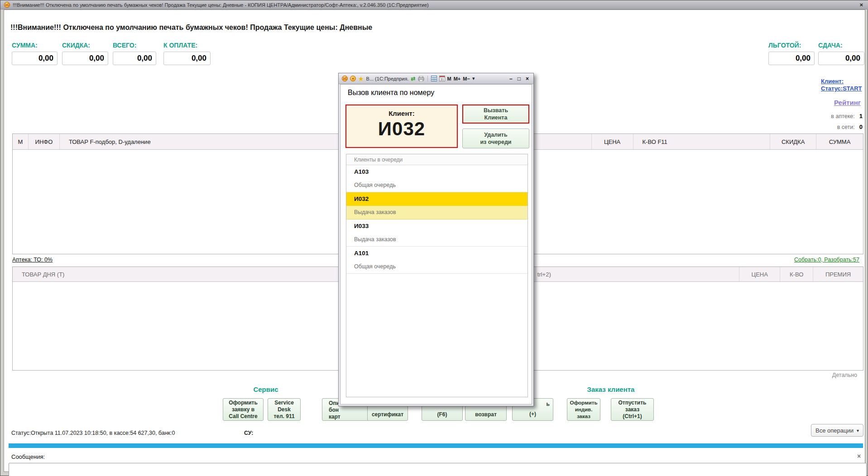  I want to click on button-line: Desk, so click(284, 410).